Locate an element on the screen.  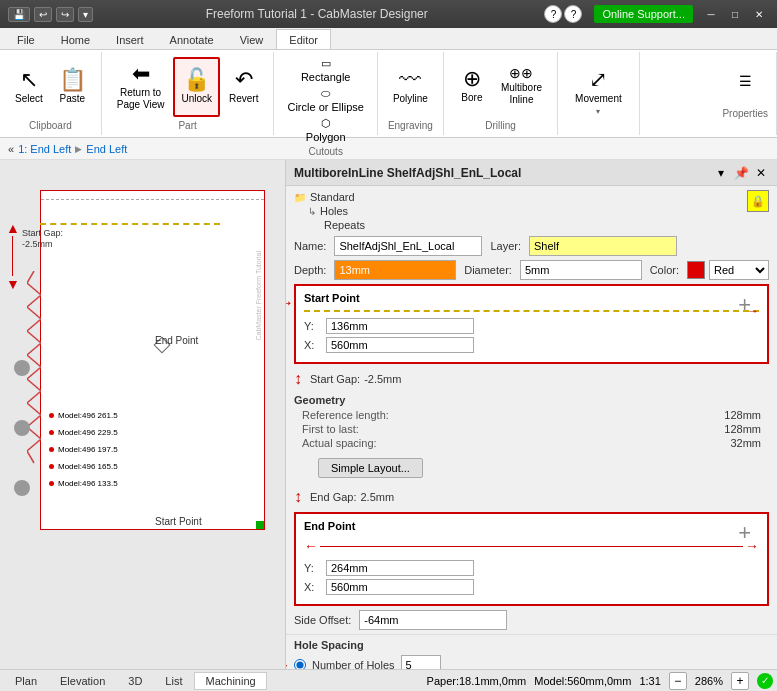
lock-icon: 🔒 is located at coordinates (758, 201).